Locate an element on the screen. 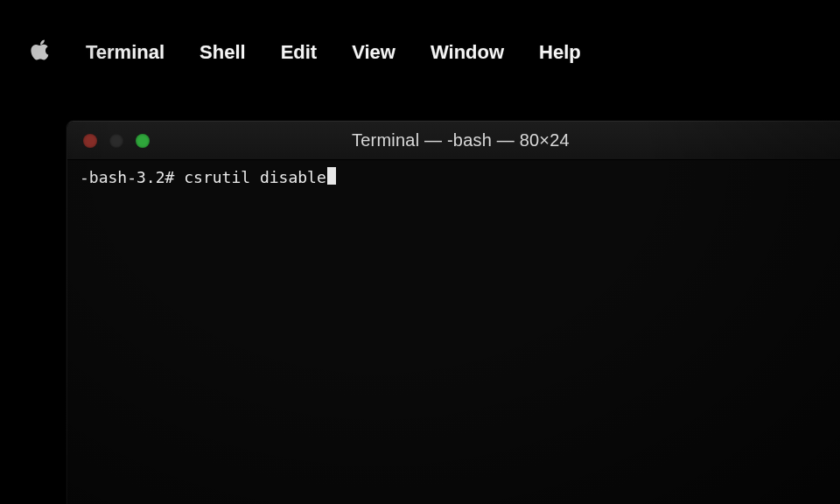 The height and width of the screenshot is (504, 840). window-title: Terminal — -bash — 80×24 is located at coordinates (460, 140).